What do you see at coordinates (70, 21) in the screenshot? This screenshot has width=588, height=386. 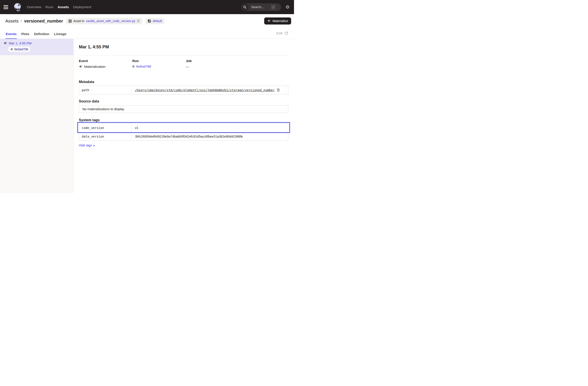 I see `asset-grid-icon` at bounding box center [70, 21].